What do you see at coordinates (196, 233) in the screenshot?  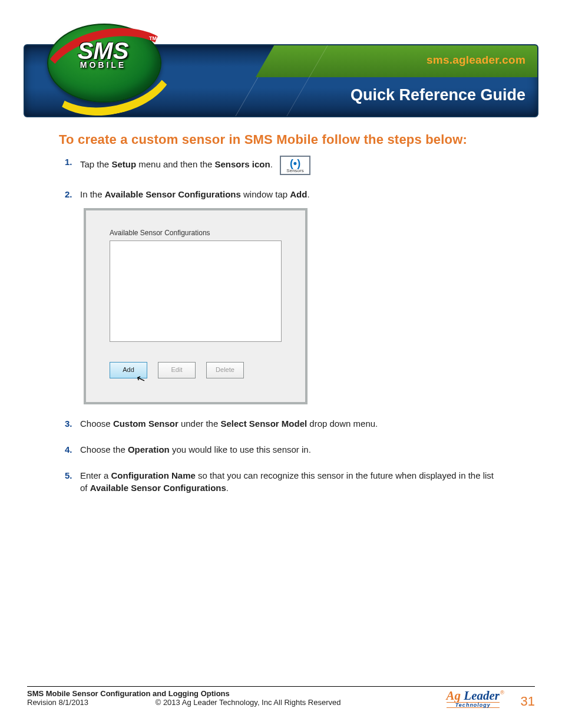 I see `config-window-title: Available Sensor Configurations` at bounding box center [196, 233].